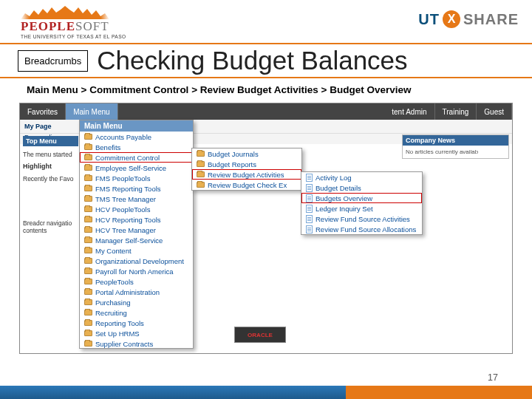  What do you see at coordinates (115, 282) in the screenshot?
I see `menu-item-label: PeopleTools` at bounding box center [115, 282].